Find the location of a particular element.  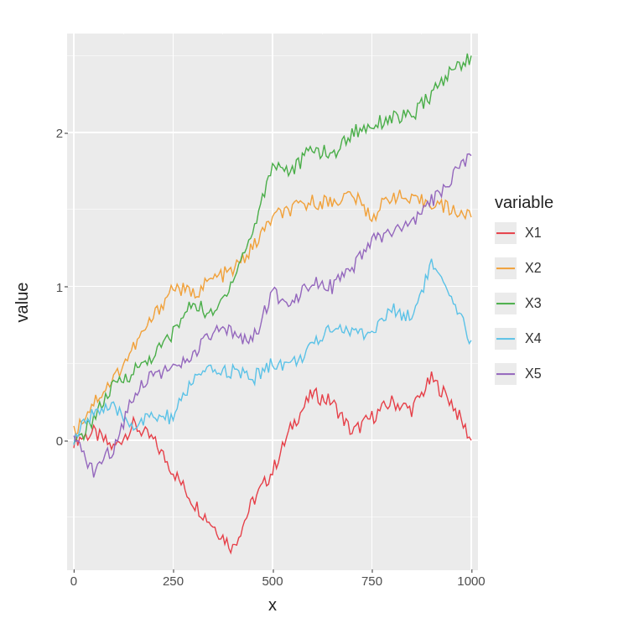

legend-label: X3 is located at coordinates (533, 304).